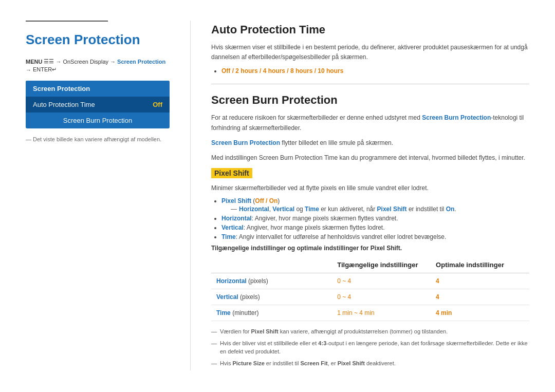 This screenshot has height=392, width=555. Describe the element at coordinates (317, 118) in the screenshot. I see `desc1-text: For at reducere risikoen for skærmefterb…` at that location.